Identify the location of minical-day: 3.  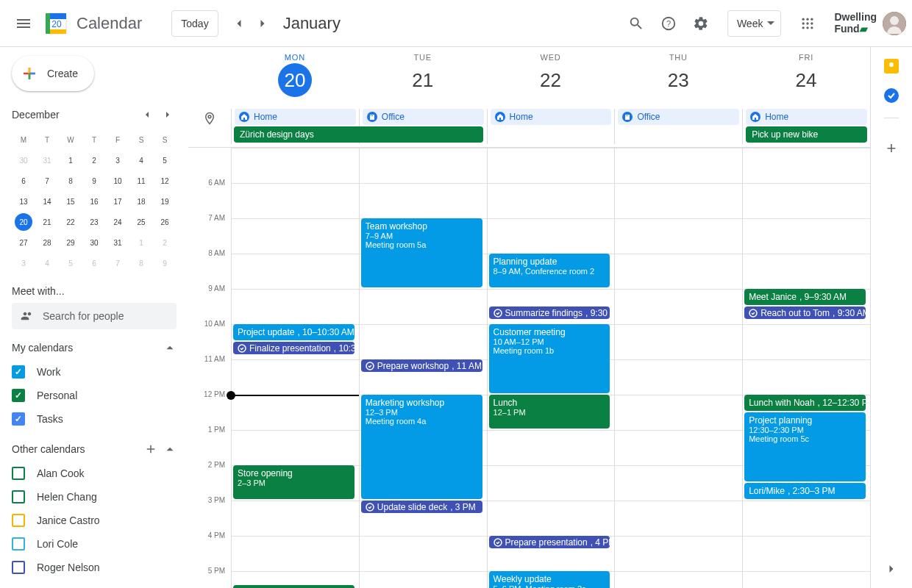
(24, 263).